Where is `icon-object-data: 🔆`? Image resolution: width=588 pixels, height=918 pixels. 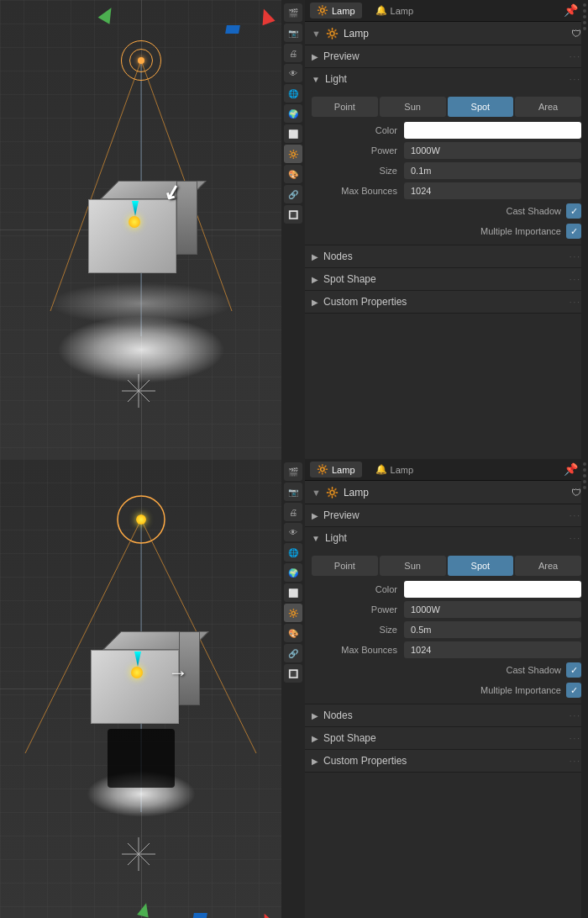
icon-object-data: 🔆 is located at coordinates (293, 154).